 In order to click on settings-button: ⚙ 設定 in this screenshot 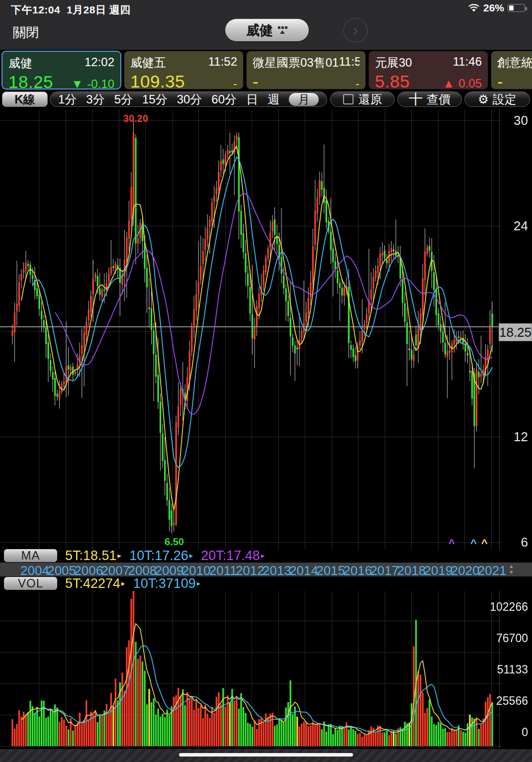, I will do `click(497, 99)`.